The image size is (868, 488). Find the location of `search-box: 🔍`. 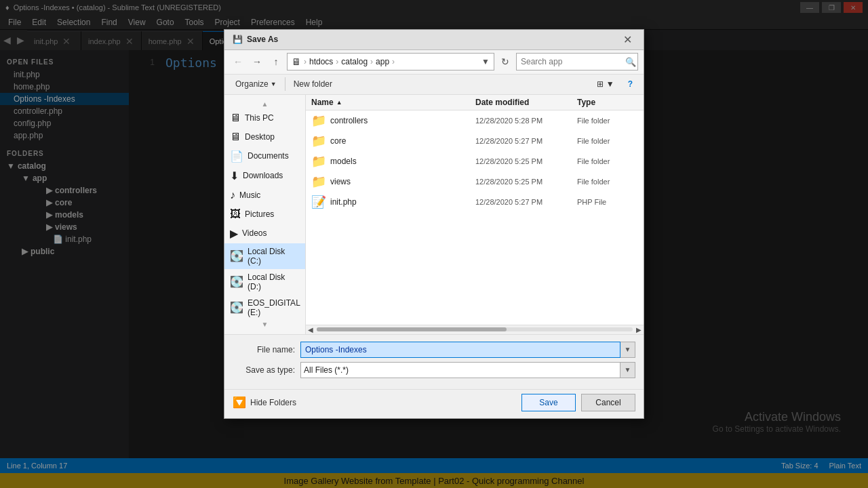

search-box: 🔍 is located at coordinates (577, 62).